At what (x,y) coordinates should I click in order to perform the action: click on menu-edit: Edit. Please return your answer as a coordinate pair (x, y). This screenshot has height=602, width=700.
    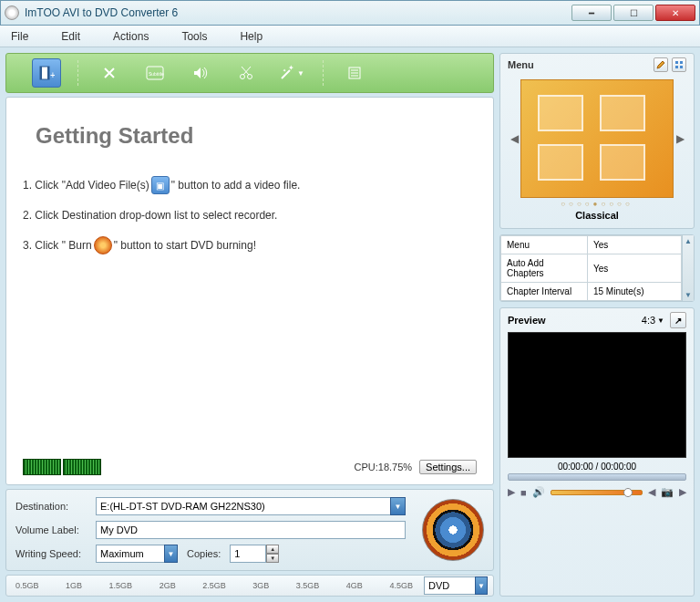
    Looking at the image, I should click on (71, 36).